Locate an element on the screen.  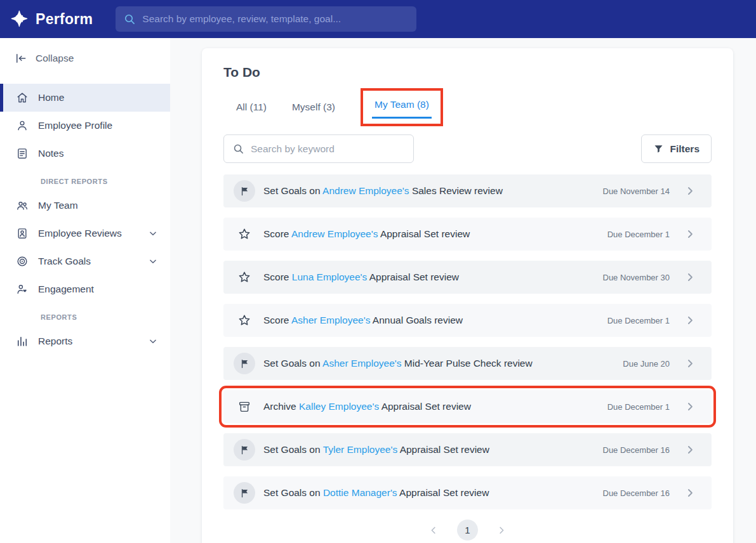
todo-row: Score Andrew Employee's Appraisal Set re… is located at coordinates (467, 234).